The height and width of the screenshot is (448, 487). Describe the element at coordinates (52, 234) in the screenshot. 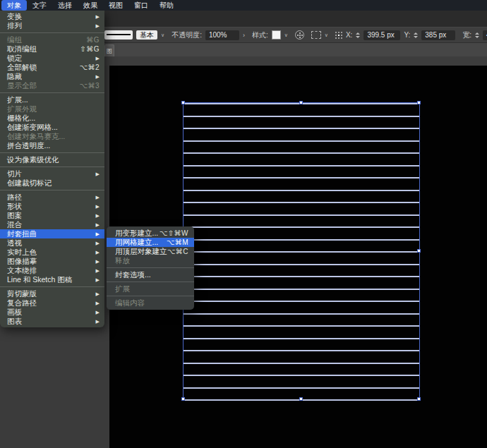

I see `menu-item-envelope-distort: 封套扭曲▶` at that location.